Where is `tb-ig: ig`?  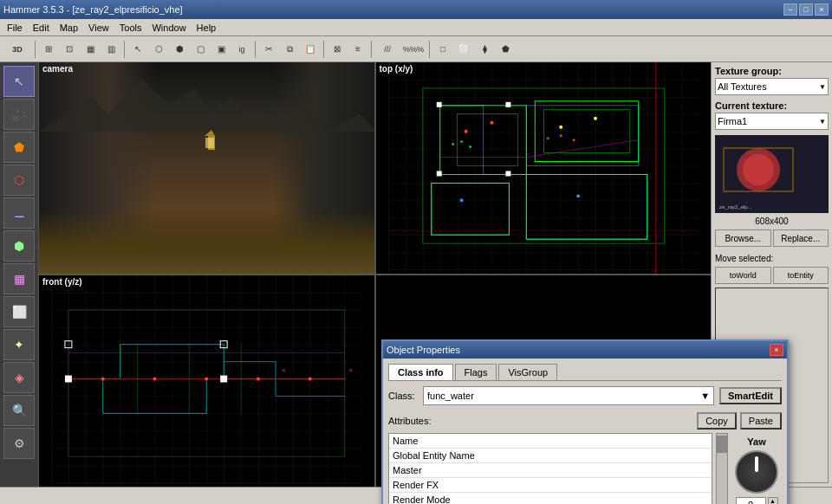 tb-ig: ig is located at coordinates (242, 49).